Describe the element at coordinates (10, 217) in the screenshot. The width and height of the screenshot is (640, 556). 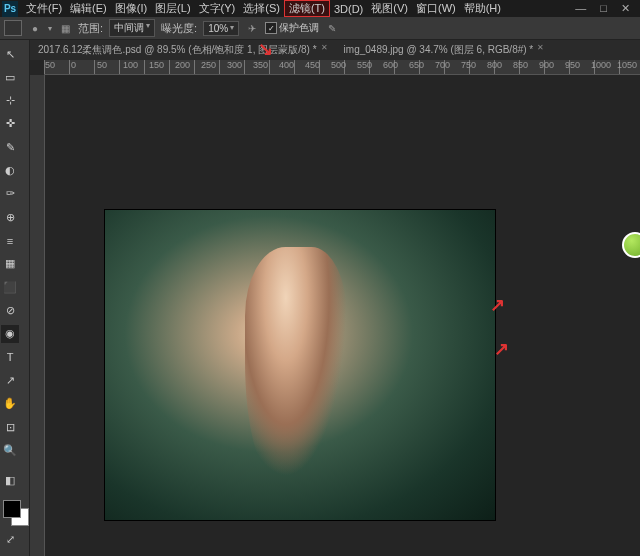
I see `brush-tool: ⊕` at that location.